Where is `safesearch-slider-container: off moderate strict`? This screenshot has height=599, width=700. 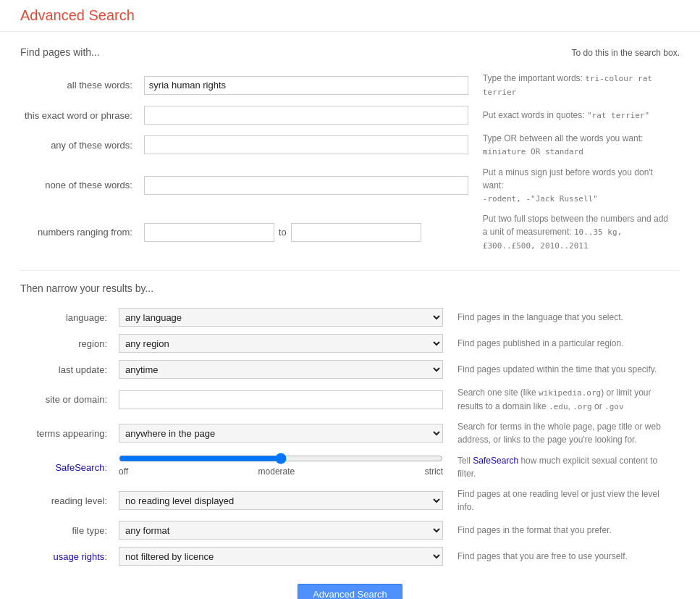
safesearch-slider-container: off moderate strict is located at coordinates (281, 465).